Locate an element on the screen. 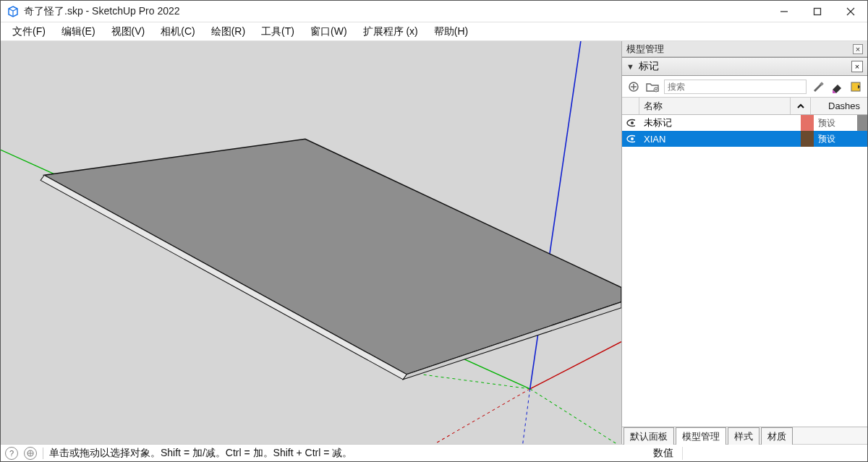  panel-outer-close-icon: × is located at coordinates (858, 49).